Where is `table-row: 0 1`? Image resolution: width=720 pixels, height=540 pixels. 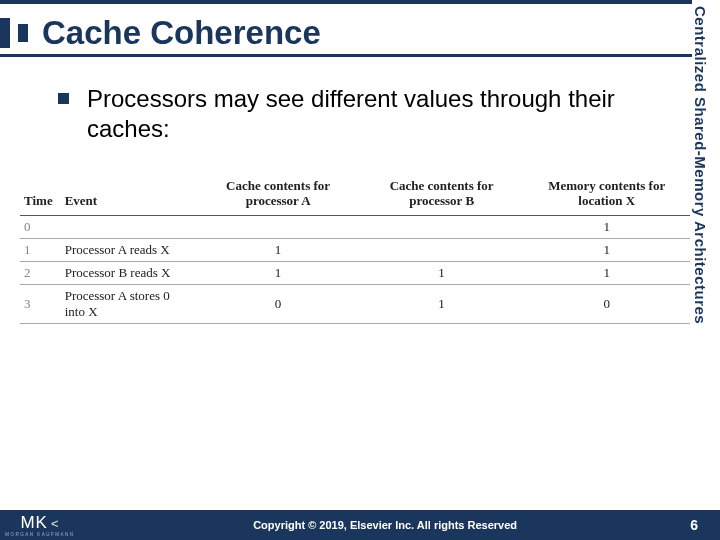 table-row: 0 1 is located at coordinates (355, 226).